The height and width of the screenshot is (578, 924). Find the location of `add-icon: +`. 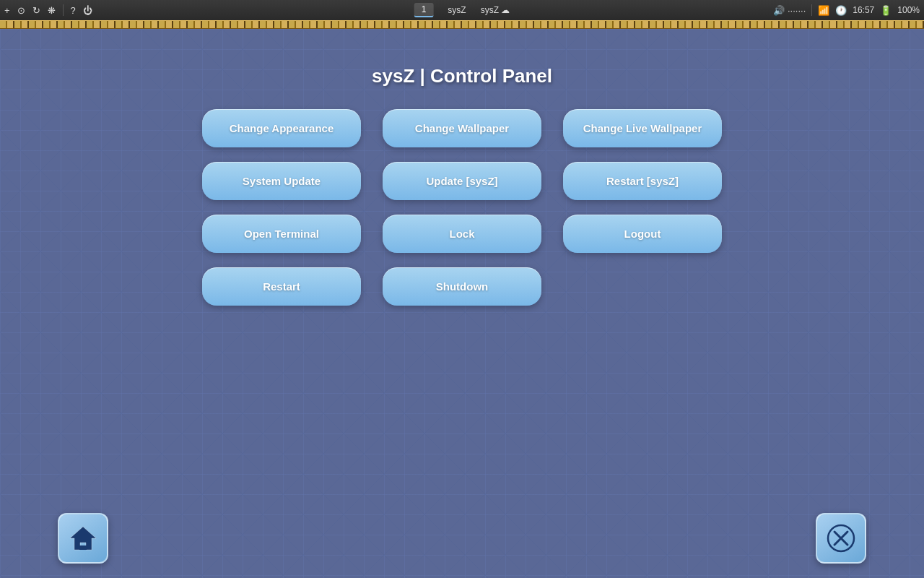

add-icon: + is located at coordinates (7, 10).